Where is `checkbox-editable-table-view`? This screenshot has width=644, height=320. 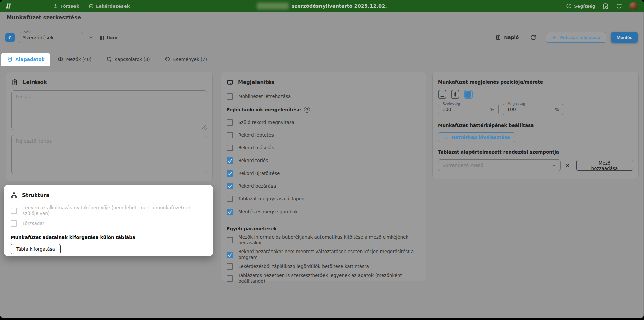
checkbox-editable-table-view is located at coordinates (230, 279).